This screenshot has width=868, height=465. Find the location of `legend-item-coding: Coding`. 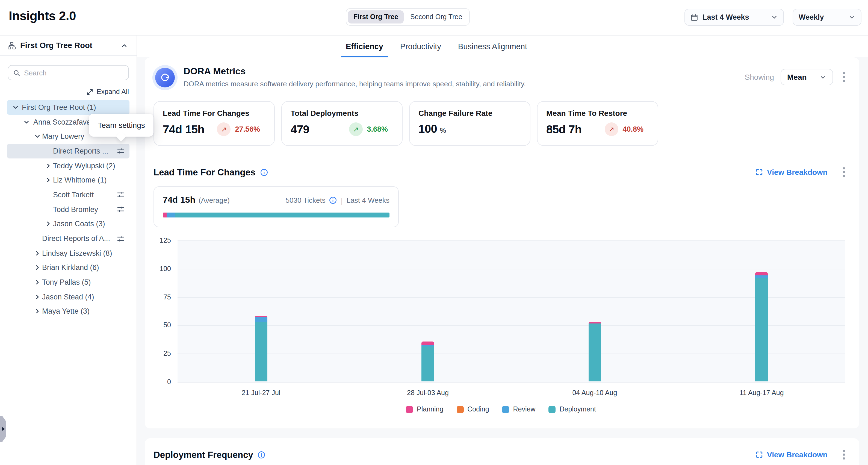

legend-item-coding: Coding is located at coordinates (472, 409).